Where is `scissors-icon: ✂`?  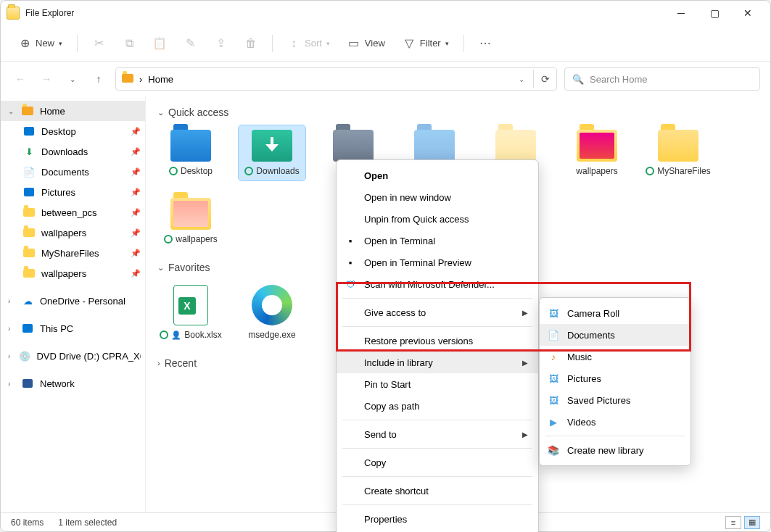
scissors-icon: ✂ is located at coordinates (99, 43).